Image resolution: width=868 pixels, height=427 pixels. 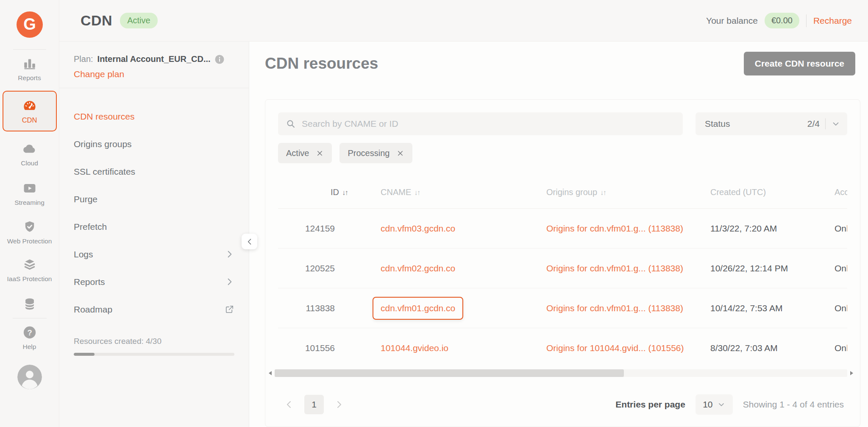 I want to click on rail-item-streaming: Streaming, so click(x=30, y=194).